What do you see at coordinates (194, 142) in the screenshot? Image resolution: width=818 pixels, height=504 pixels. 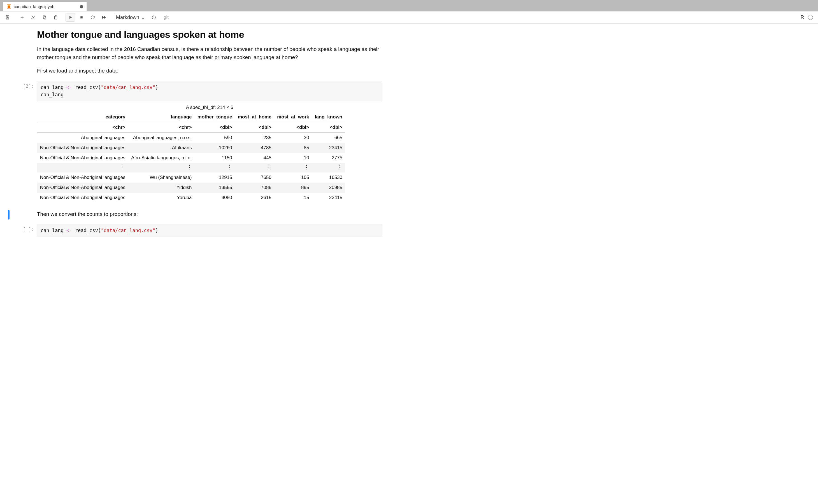 I see `code-cell: [2]: can_lang <- read_csv("data/can_lang…` at bounding box center [194, 142].